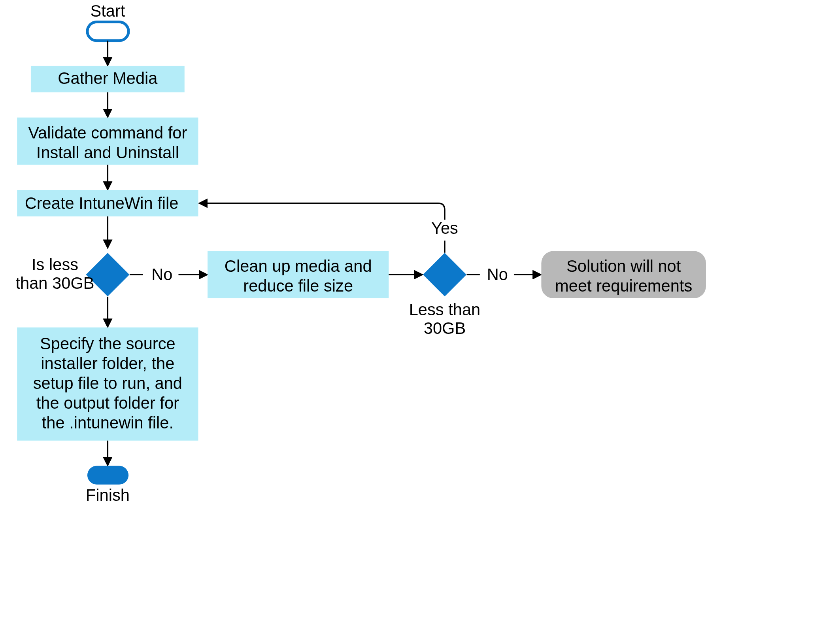 Image resolution: width=840 pixels, height=629 pixels. Describe the element at coordinates (445, 228) in the screenshot. I see `d2-yes-label: Yes` at that location.